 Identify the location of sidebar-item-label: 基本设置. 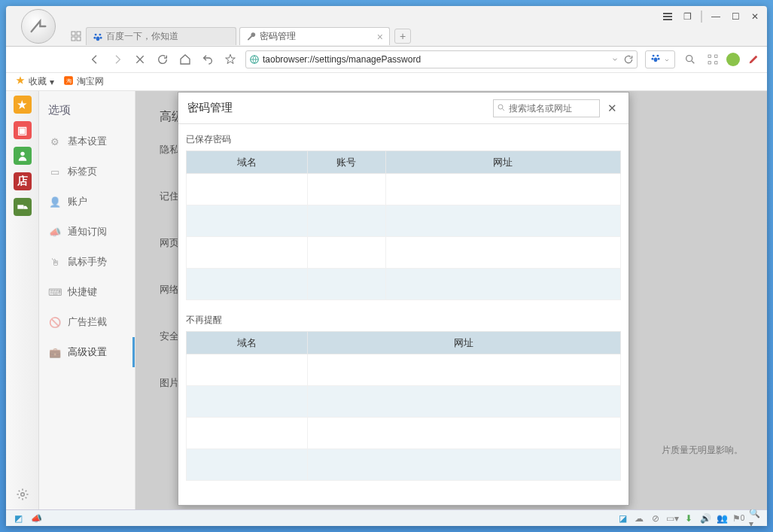
(87, 141).